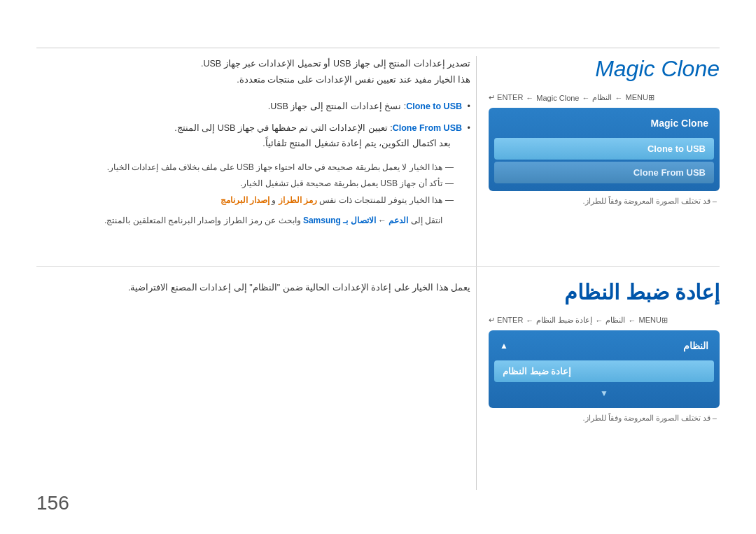 The image size is (756, 534). What do you see at coordinates (604, 393) in the screenshot?
I see `arrow-down-icon: ▼` at bounding box center [604, 393].